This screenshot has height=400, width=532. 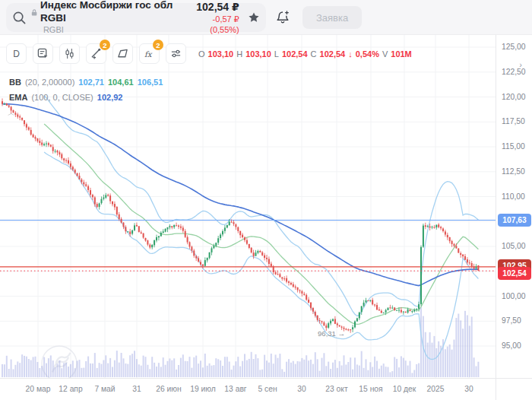 What do you see at coordinates (150, 54) in the screenshot?
I see `fx-icon: fx` at bounding box center [150, 54].